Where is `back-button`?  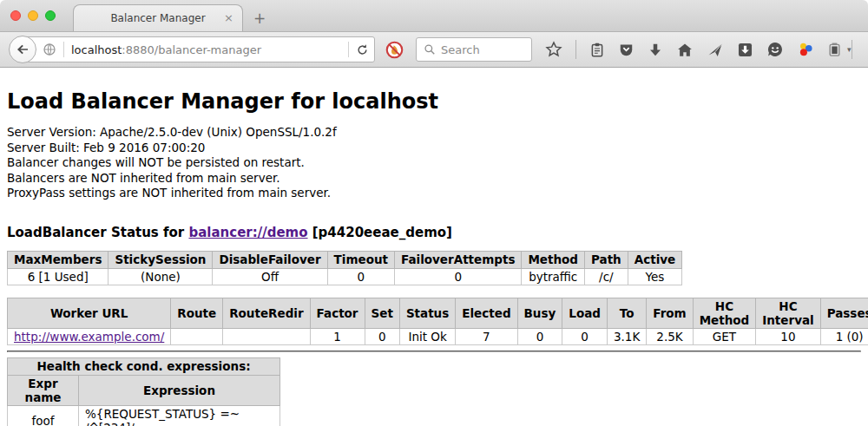 back-button is located at coordinates (23, 49).